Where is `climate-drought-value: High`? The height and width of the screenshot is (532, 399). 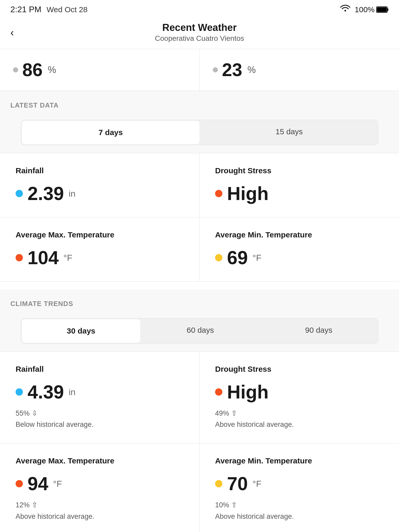
climate-drought-value: High is located at coordinates (299, 392).